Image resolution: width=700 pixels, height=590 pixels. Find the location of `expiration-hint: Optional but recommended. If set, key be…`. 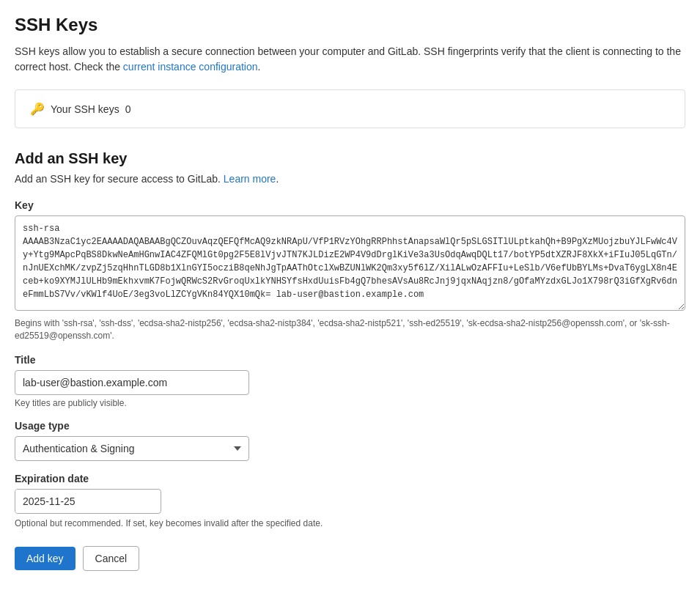

expiration-hint: Optional but recommended. If set, key be… is located at coordinates (350, 523).